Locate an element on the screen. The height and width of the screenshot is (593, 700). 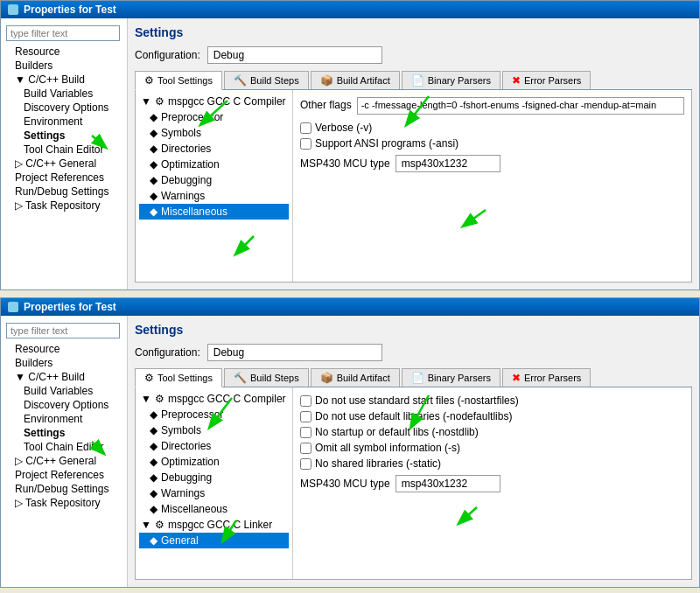
panel2-compiler-tree: ▼ ⚙ mspgcc GCC C Compiler ◆ Preprocessor… is located at coordinates (214, 483).